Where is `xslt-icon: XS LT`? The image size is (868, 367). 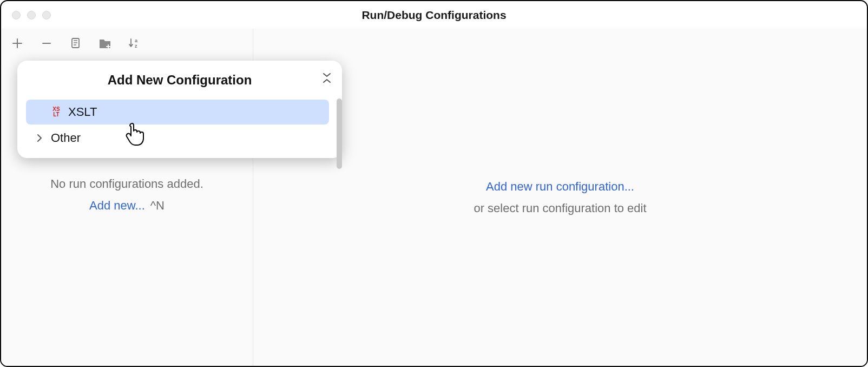 xslt-icon: XS LT is located at coordinates (56, 112).